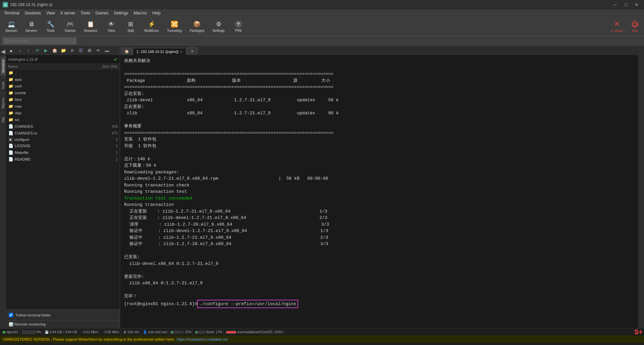 This screenshot has width=644, height=345. What do you see at coordinates (107, 50) in the screenshot?
I see `file-delete-button: ▬` at bounding box center [107, 50].